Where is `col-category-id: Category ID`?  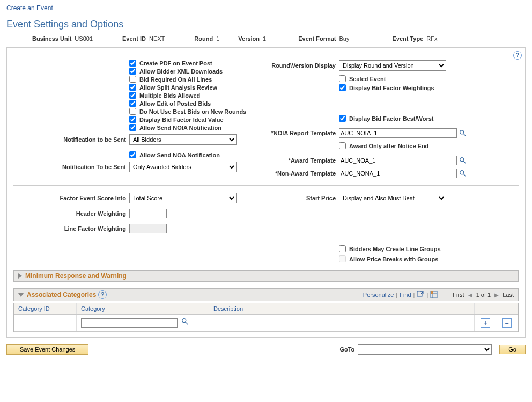
col-category-id: Category ID is located at coordinates (45, 309).